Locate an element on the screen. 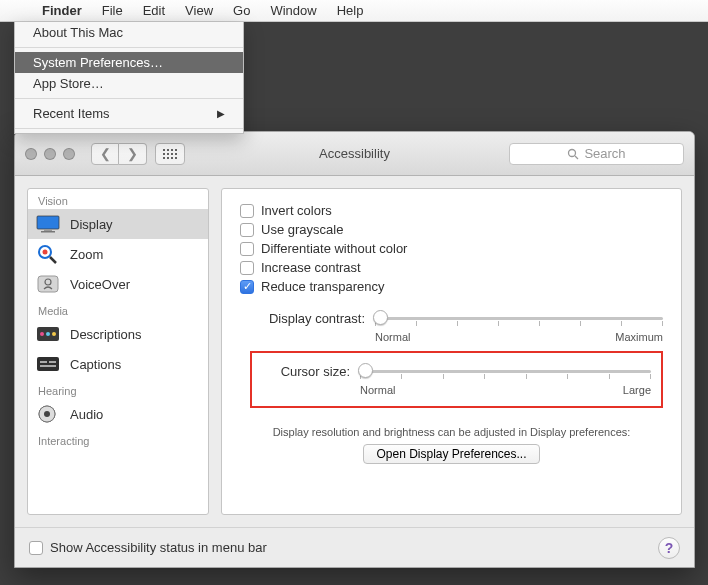 The width and height of the screenshot is (708, 585). display-contrast-label: Display contrast: is located at coordinates (312, 318).